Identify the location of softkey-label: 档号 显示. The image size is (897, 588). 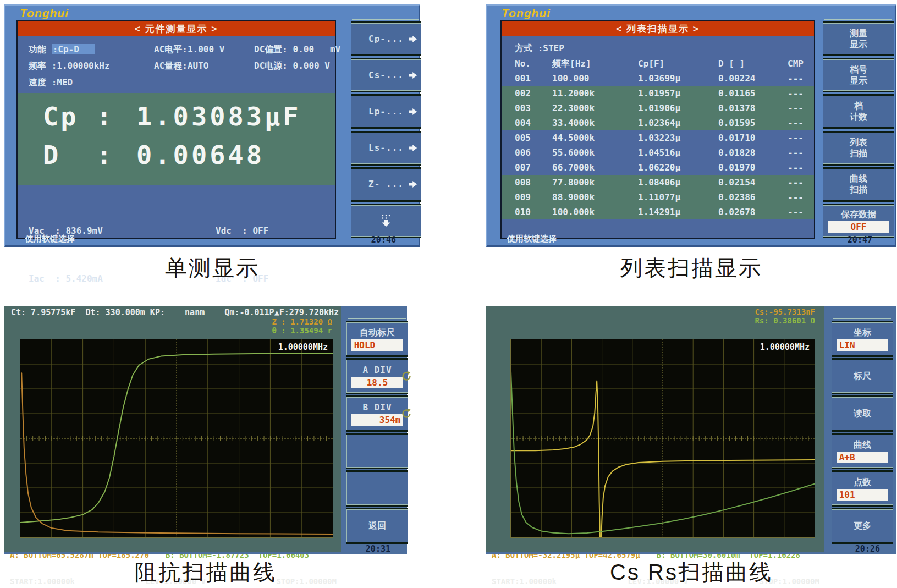
(859, 75).